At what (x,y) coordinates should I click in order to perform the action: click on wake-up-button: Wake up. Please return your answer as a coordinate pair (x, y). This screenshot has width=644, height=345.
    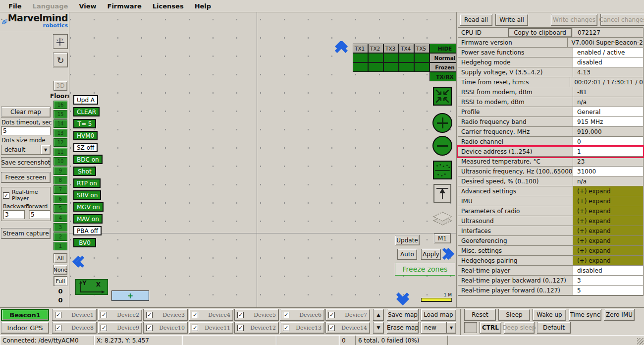
    Looking at the image, I should click on (549, 315).